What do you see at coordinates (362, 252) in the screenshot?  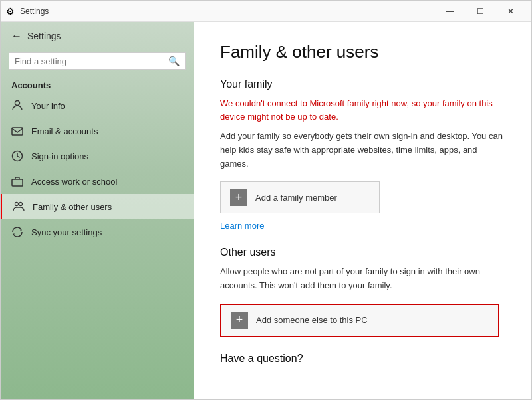 I see `other-users-section-title: Other users` at bounding box center [362, 252].